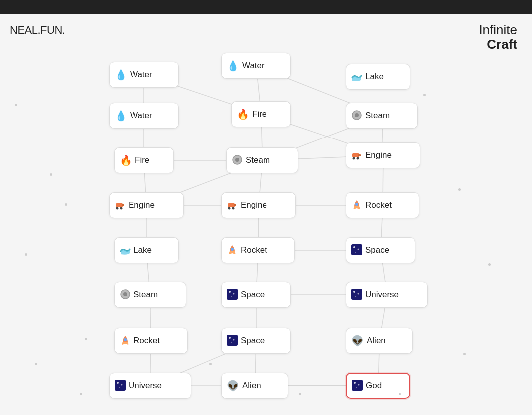 This screenshot has height=415, width=532. Describe the element at coordinates (374, 386) in the screenshot. I see `node-label: God` at that location.